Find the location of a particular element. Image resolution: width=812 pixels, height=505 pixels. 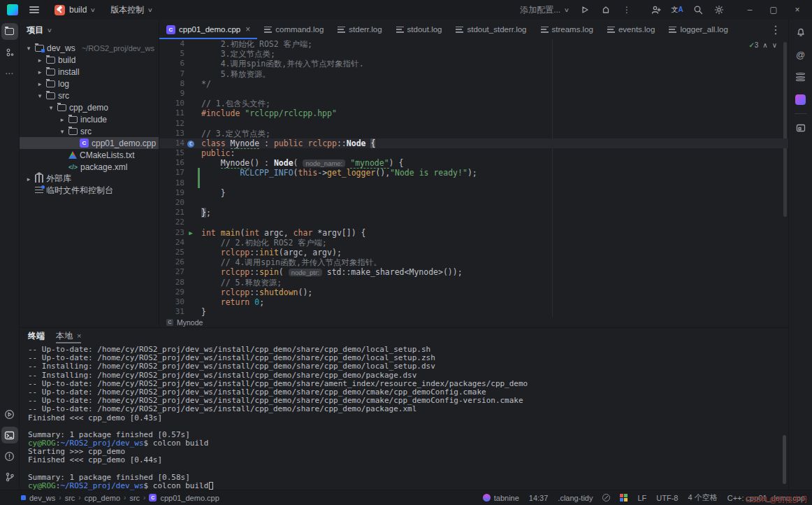

translate-button: 文A is located at coordinates (677, 10).